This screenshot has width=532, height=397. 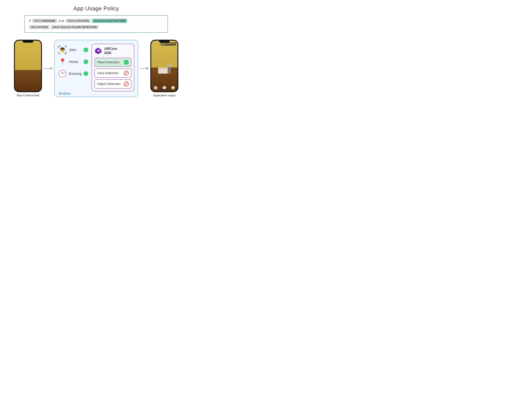 I want to click on right-phone-container: MODERN STANDING LIGHT $199 🗑 + 🔔 Applica…, so click(x=164, y=68).